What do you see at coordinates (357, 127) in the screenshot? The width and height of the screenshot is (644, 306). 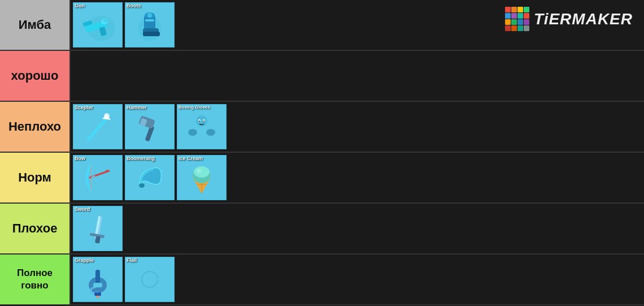 I see `tier-items-neplokho: Scepter Hammer` at bounding box center [357, 127].